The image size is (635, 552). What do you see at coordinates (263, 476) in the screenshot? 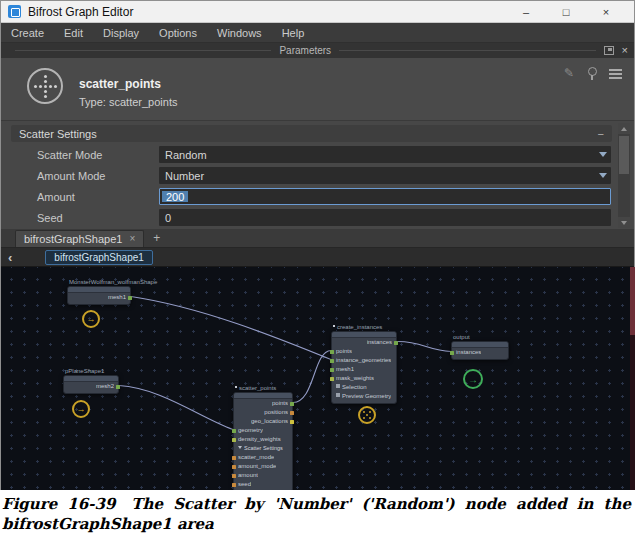
I see `port-amount-input: amount` at bounding box center [263, 476].